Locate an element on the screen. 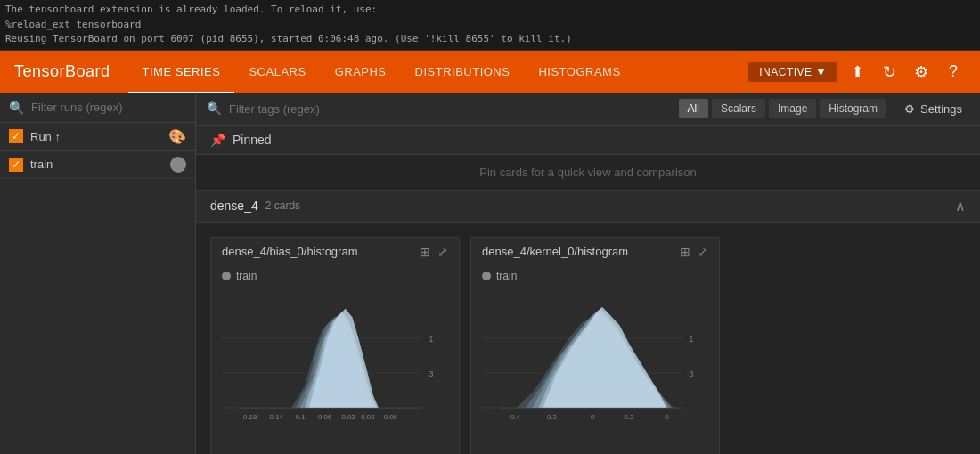  chart-svg-2: 1 3 is located at coordinates (595, 373).